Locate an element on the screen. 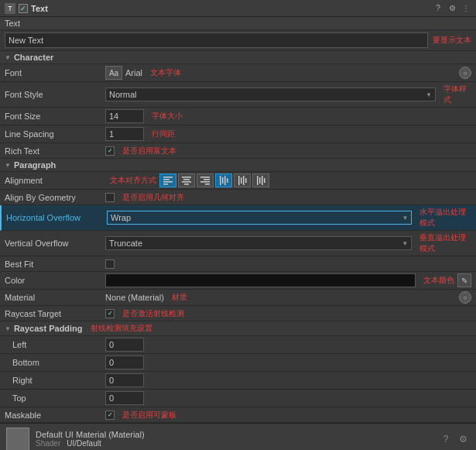  title-bar-actions: ? ⚙ ⋮ is located at coordinates (452, 9).